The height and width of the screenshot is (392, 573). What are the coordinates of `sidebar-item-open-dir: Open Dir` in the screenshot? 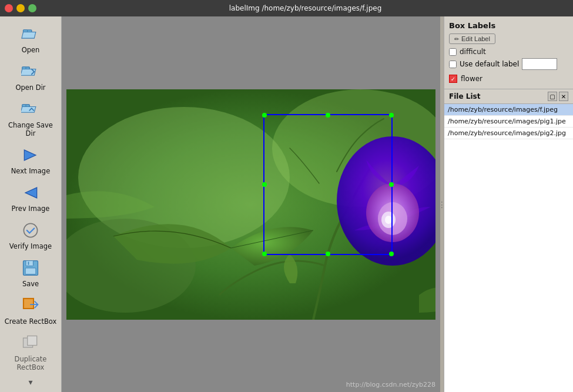 It's located at (31, 76).